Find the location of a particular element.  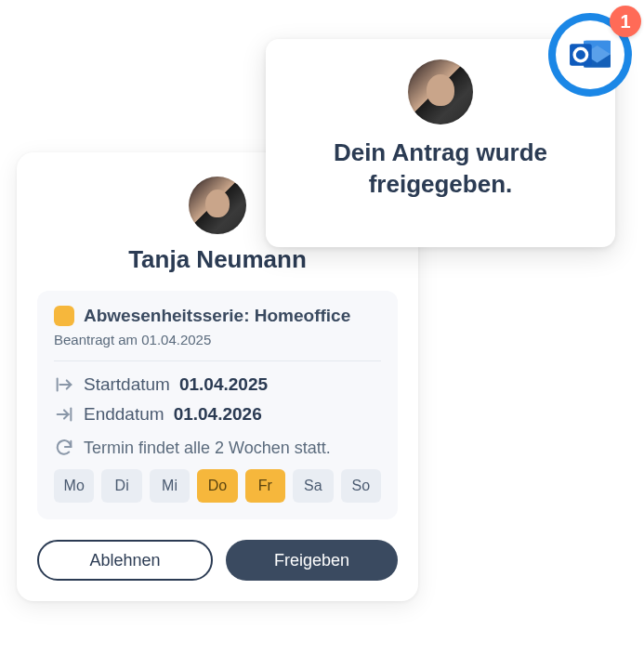

recurrence-row: Termin findet alle 2 Wochen statt. is located at coordinates (217, 448).